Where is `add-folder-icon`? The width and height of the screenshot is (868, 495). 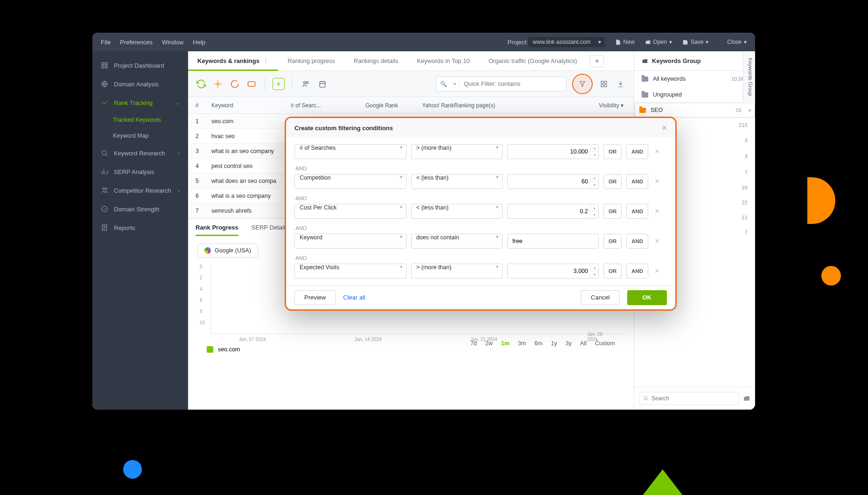 add-folder-icon is located at coordinates (747, 398).